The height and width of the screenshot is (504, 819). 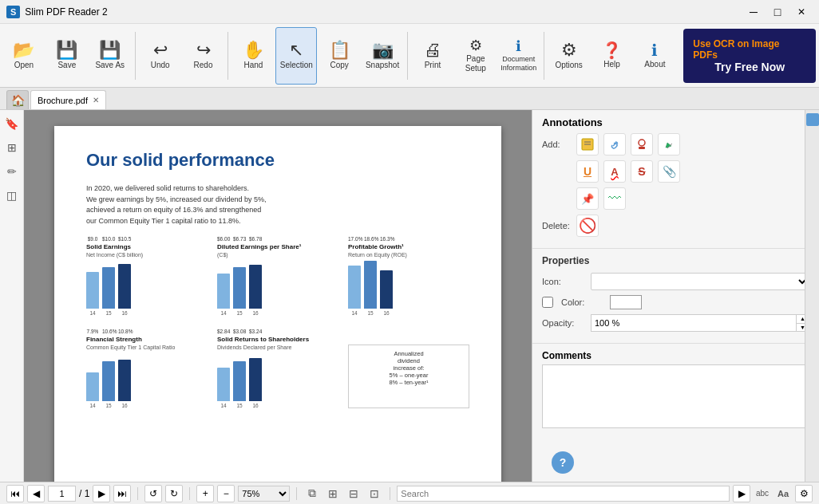 What do you see at coordinates (813, 120) in the screenshot?
I see `panel-tab-active` at bounding box center [813, 120].